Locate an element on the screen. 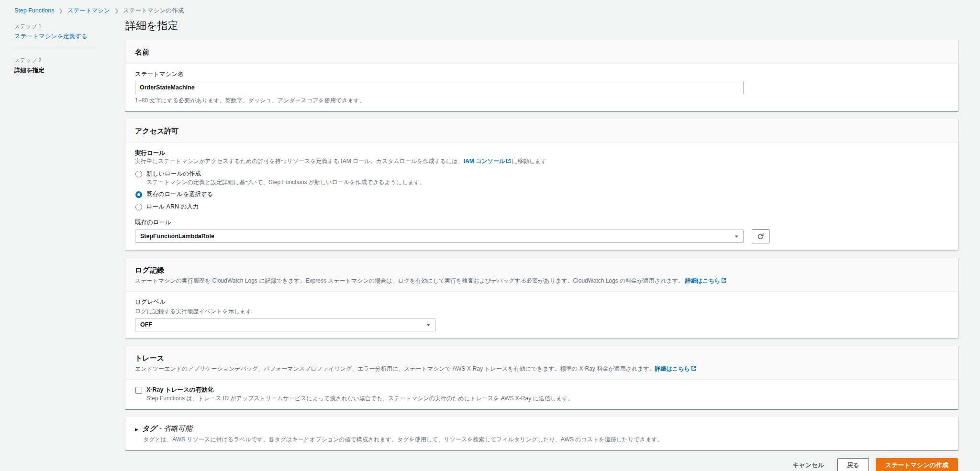  logging-section-body: ログレベル ログに記録する実行履歴イベントを示します OFF ▼ is located at coordinates (542, 315).